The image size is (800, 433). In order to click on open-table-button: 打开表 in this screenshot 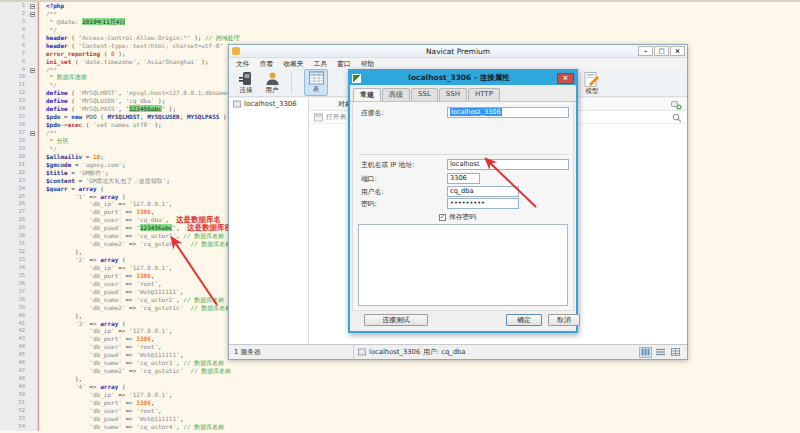, I will do `click(336, 117)`.